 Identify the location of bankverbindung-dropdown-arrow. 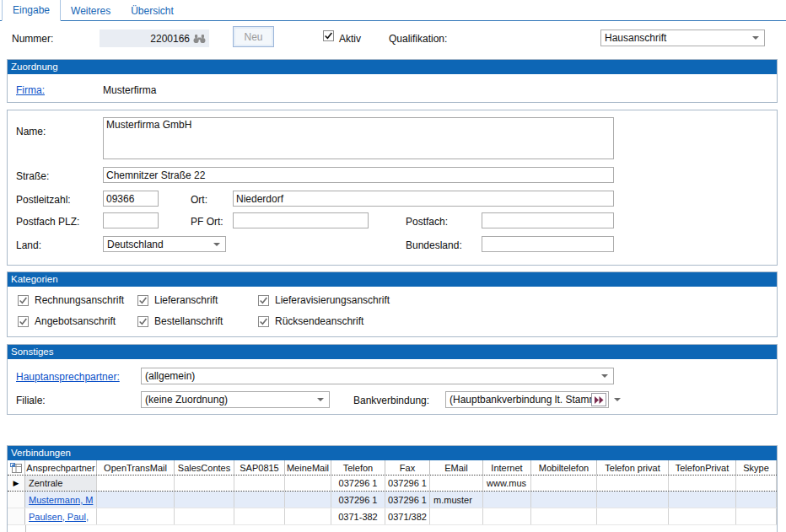
(617, 400).